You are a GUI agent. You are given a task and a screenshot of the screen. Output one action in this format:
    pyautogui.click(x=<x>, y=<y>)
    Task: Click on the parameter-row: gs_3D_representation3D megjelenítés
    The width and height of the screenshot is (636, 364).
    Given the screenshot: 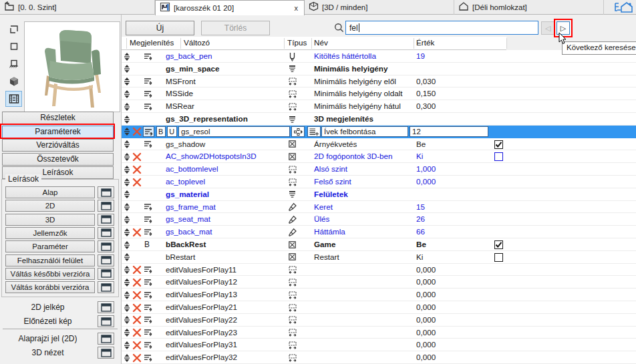 What is the action you would take?
    pyautogui.click(x=379, y=119)
    